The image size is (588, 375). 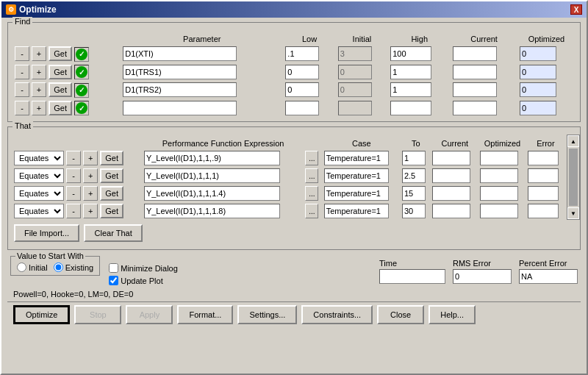 I want to click on radio-initial-input, so click(x=22, y=268).